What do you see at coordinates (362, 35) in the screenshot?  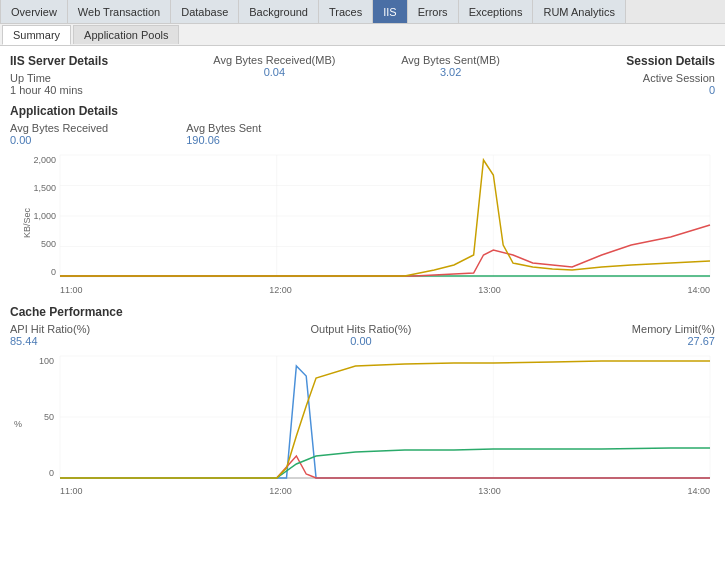 I see `sub-tab-bar: Summary Application Pools` at bounding box center [362, 35].